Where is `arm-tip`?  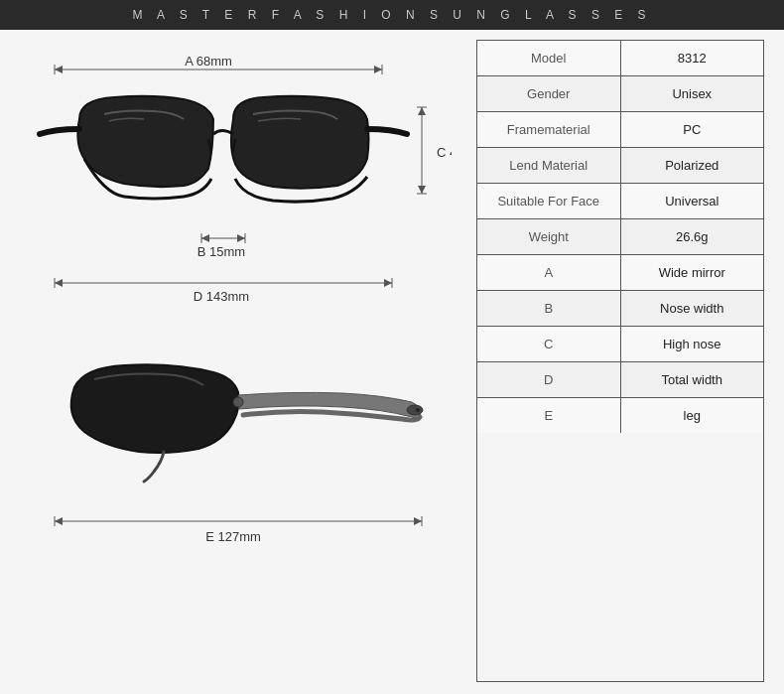
arm-tip is located at coordinates (415, 410).